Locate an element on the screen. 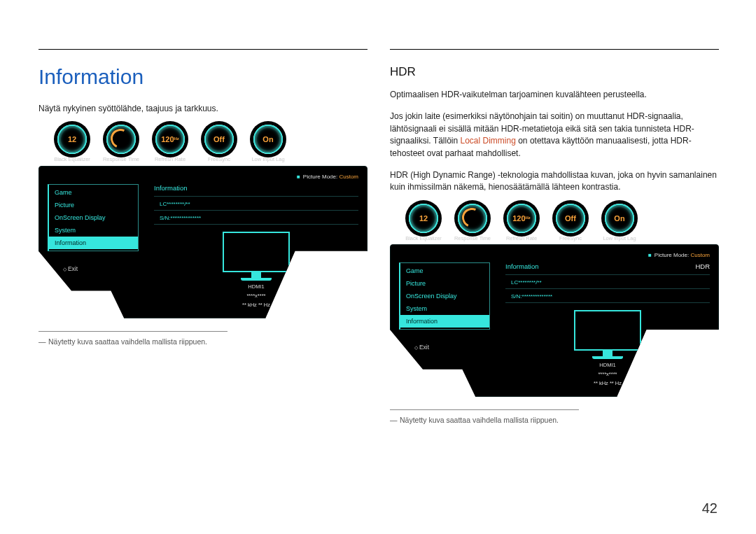  left-desc: Näytä nykyinen syöttölähde, taajuus ja t… is located at coordinates (203, 109).